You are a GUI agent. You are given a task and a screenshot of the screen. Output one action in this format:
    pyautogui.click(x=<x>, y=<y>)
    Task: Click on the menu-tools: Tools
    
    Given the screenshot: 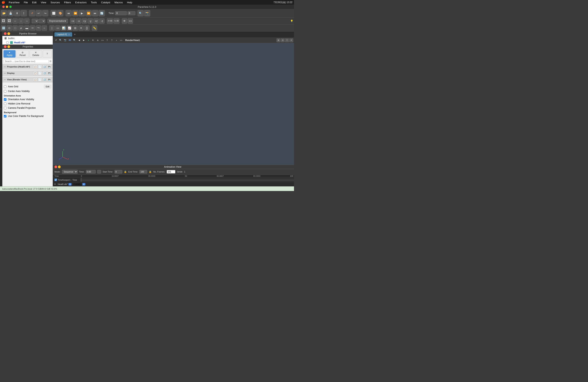 What is the action you would take?
    pyautogui.click(x=94, y=2)
    